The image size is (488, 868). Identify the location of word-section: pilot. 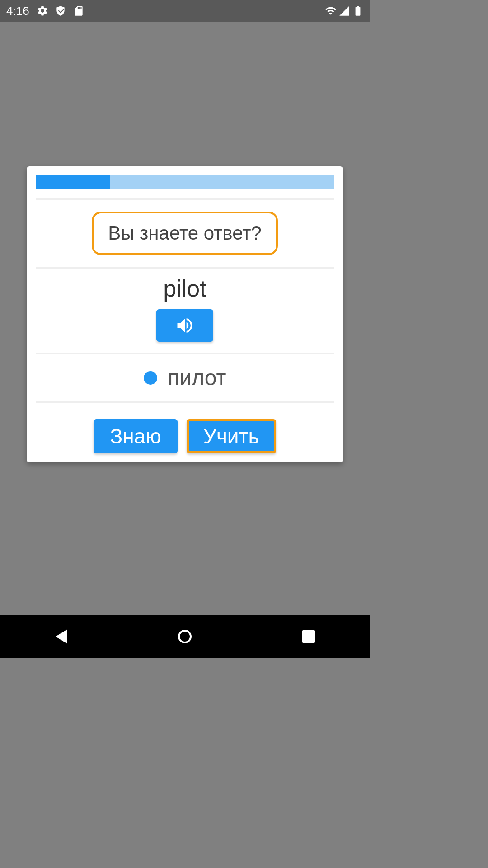
(185, 311).